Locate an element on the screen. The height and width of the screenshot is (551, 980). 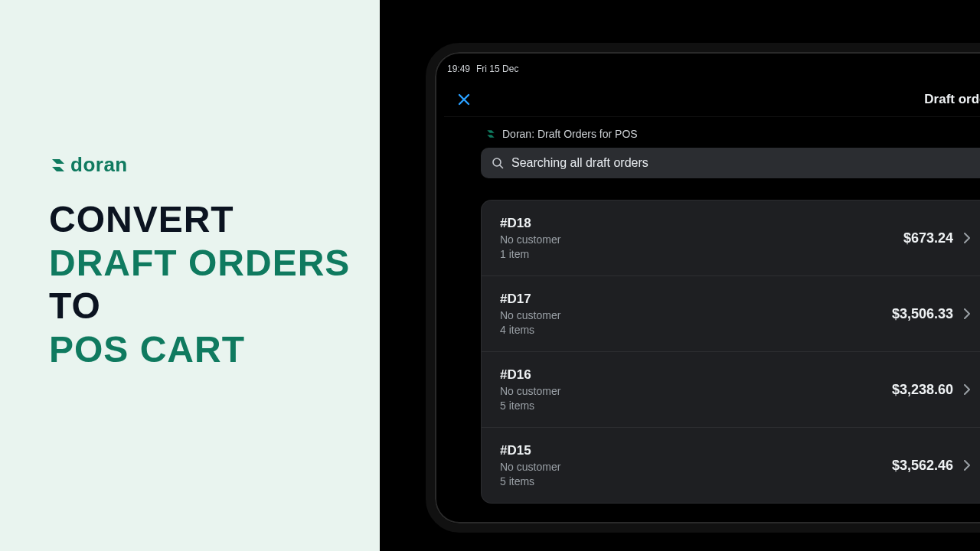
brand: doran is located at coordinates (214, 165).